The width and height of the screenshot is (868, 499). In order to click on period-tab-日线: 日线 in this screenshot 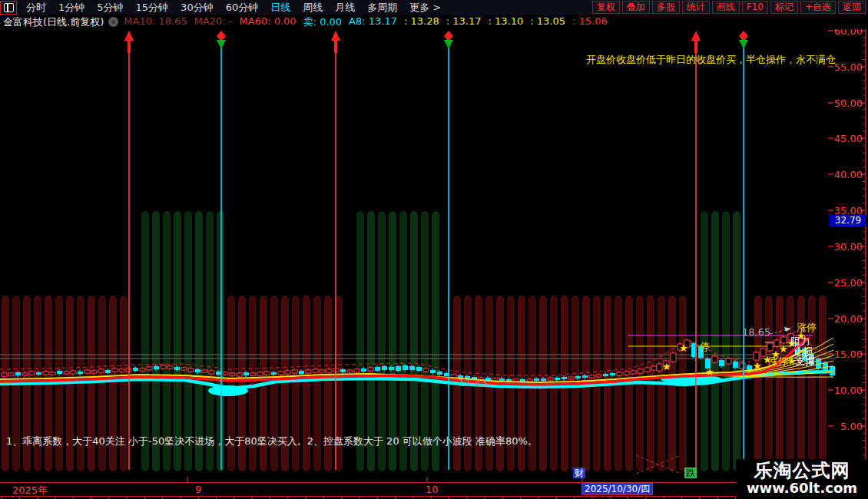, I will do `click(280, 8)`.